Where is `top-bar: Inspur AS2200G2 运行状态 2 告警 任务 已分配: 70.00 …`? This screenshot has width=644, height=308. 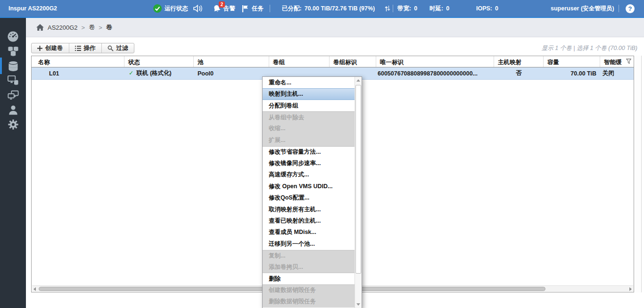
top-bar: Inspur AS2200G2 运行状态 2 告警 任务 已分配: 70.00 … is located at coordinates (322, 9).